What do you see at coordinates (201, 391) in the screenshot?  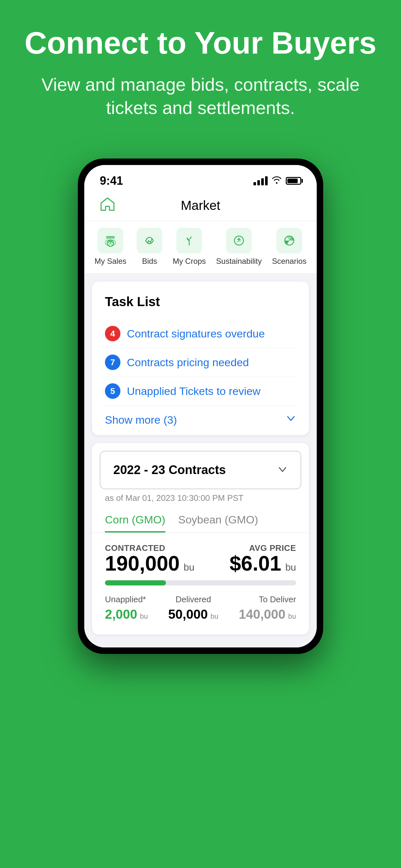 I see `task-item-tickets: 5 Unapplied Tickets to review` at bounding box center [201, 391].